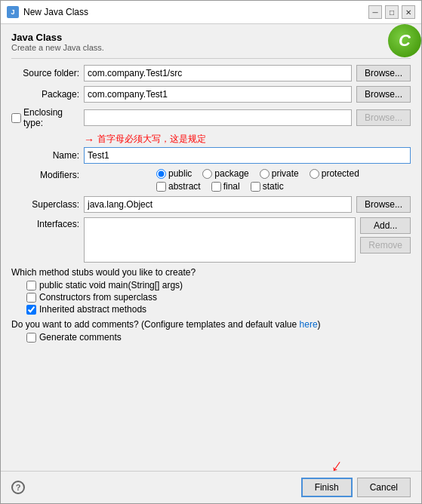 The image size is (422, 504). Describe the element at coordinates (273, 186) in the screenshot. I see `modifier-static-label: static` at that location.